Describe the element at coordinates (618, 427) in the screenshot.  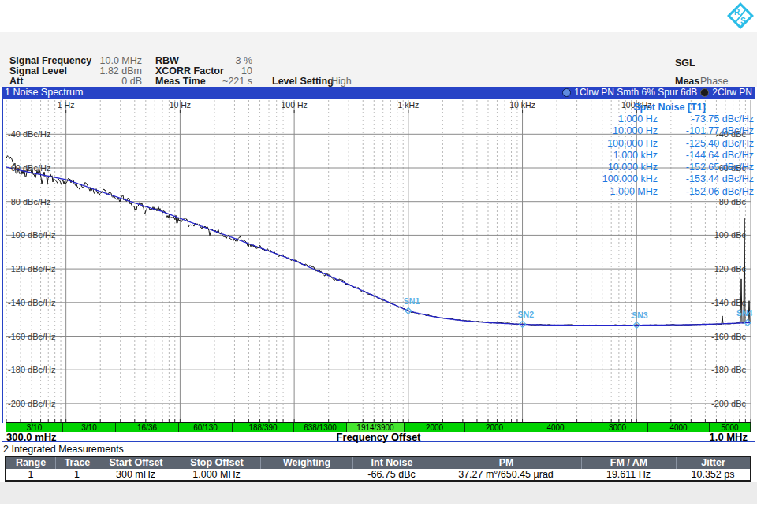
I see `xcorr-segment: 3000` at that location.